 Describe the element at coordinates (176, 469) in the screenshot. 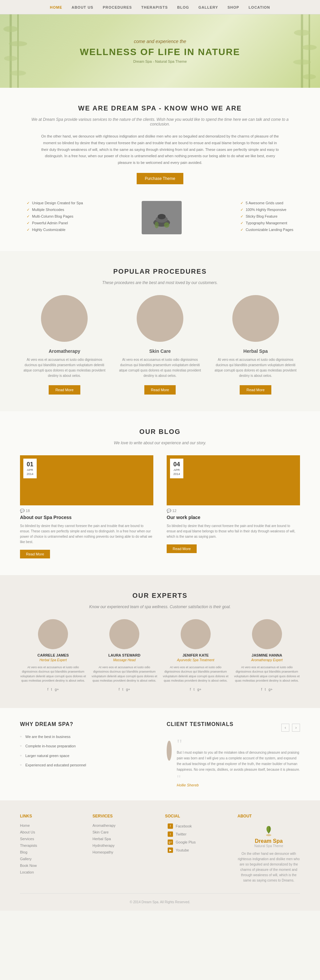

I see `blog-date: 04 APR 2014` at that location.